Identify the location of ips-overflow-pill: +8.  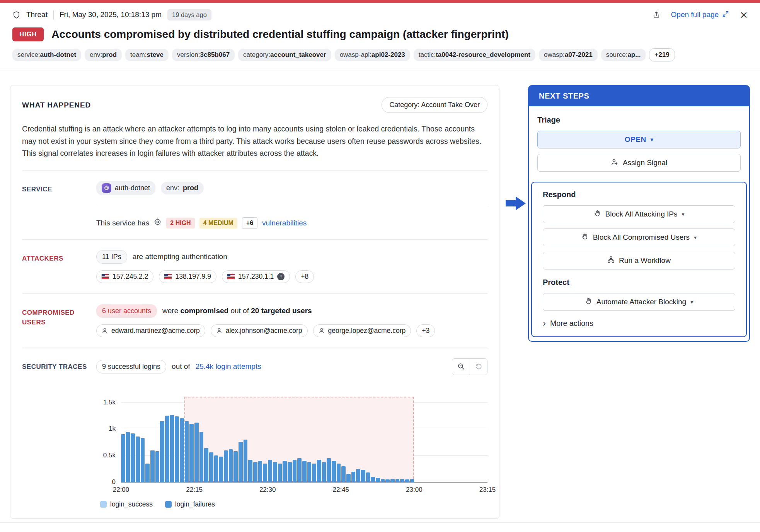
(305, 277).